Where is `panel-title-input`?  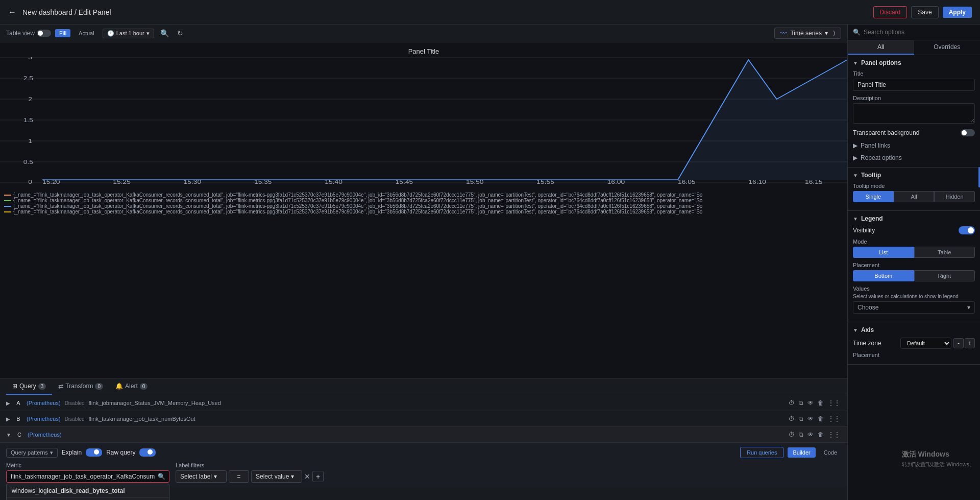
panel-title-input is located at coordinates (914, 85).